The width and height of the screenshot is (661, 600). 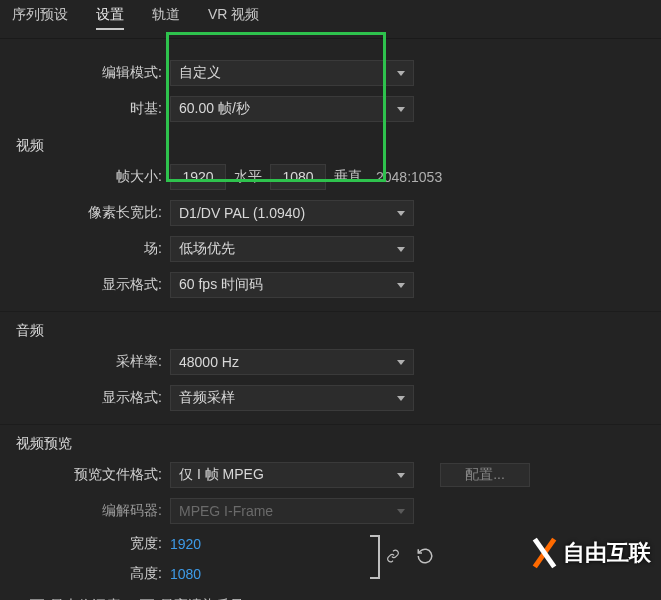 I want to click on timebase-value: 60.00 帧/秒, so click(x=214, y=109).